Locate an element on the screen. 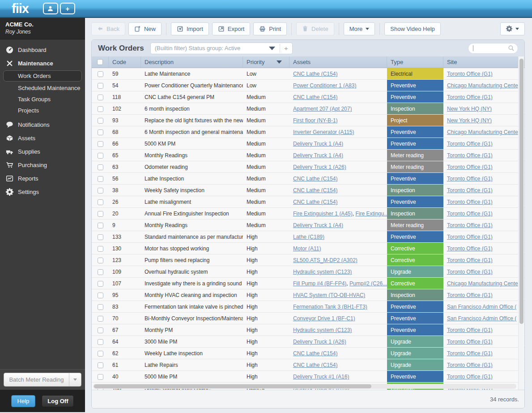 The image size is (532, 413). add-filter-button: + is located at coordinates (286, 48).